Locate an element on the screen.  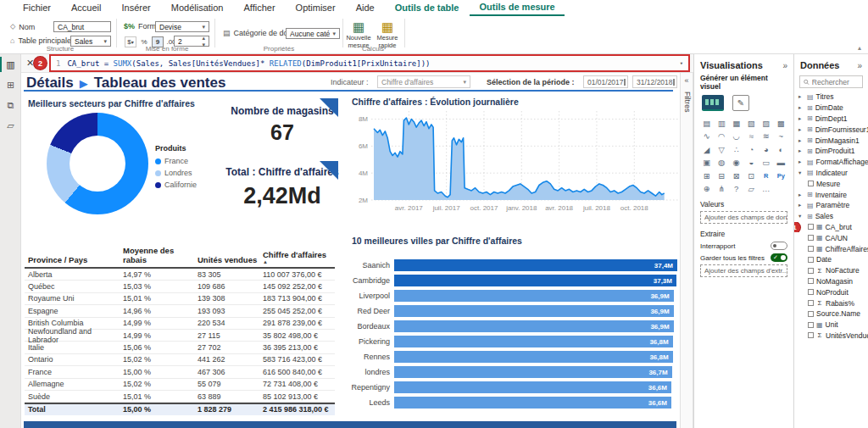
bar-row: Repentigny36,6M is located at coordinates (514, 387).